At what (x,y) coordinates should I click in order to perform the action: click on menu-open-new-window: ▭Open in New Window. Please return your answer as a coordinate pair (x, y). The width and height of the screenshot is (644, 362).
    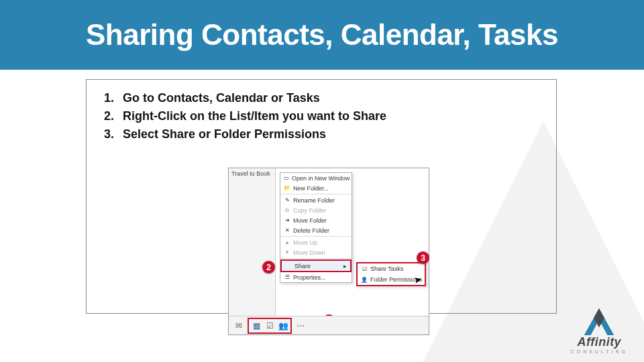
    Looking at the image, I should click on (316, 178).